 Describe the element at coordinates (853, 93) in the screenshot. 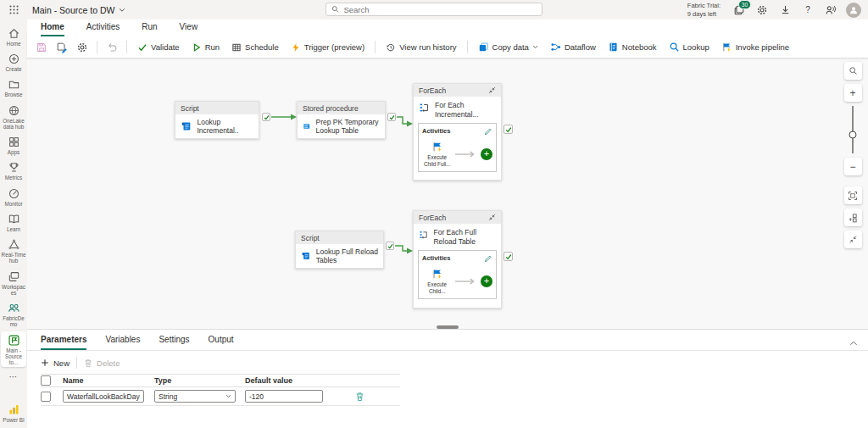

I see `zoom-in-button: +` at that location.